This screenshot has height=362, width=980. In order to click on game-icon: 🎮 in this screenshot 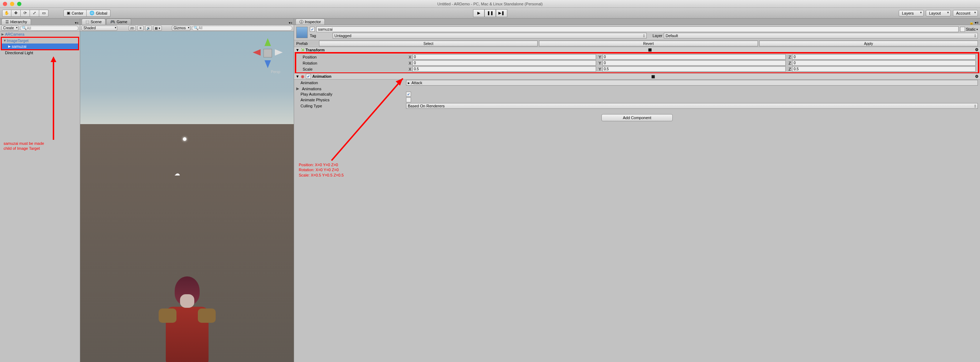, I will do `click(113, 22)`.